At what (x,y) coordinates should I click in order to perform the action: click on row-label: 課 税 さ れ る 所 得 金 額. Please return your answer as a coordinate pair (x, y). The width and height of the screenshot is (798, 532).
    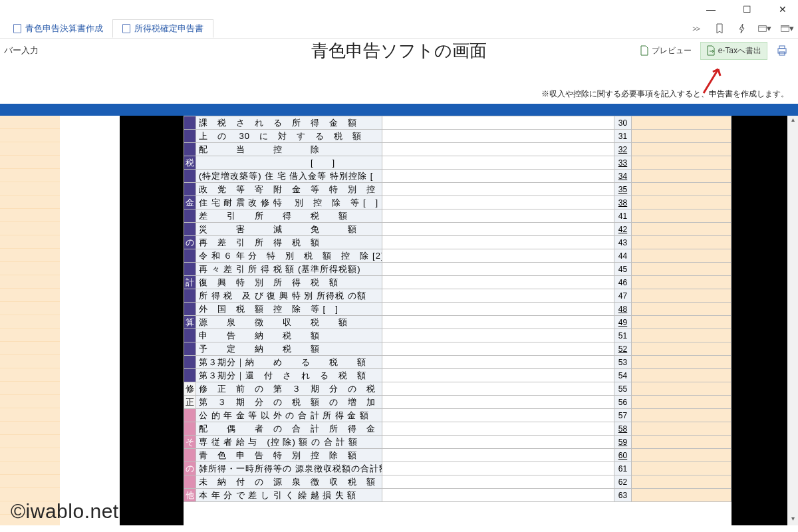
    Looking at the image, I should click on (289, 123).